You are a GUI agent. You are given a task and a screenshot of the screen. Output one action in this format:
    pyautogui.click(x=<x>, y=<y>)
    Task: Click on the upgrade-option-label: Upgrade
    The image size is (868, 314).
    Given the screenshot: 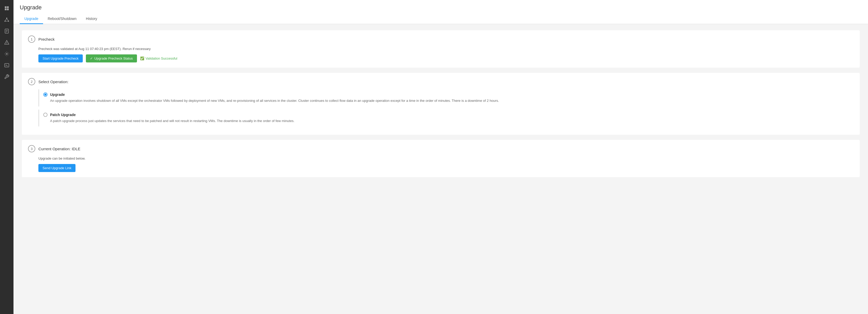 What is the action you would take?
    pyautogui.click(x=57, y=95)
    